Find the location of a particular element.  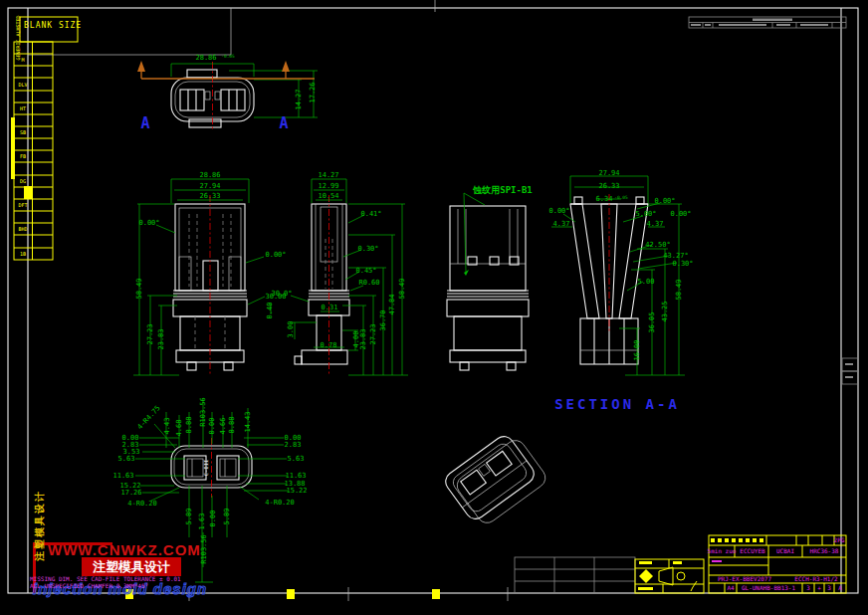

section-title: SECTION A-A is located at coordinates (617, 404).